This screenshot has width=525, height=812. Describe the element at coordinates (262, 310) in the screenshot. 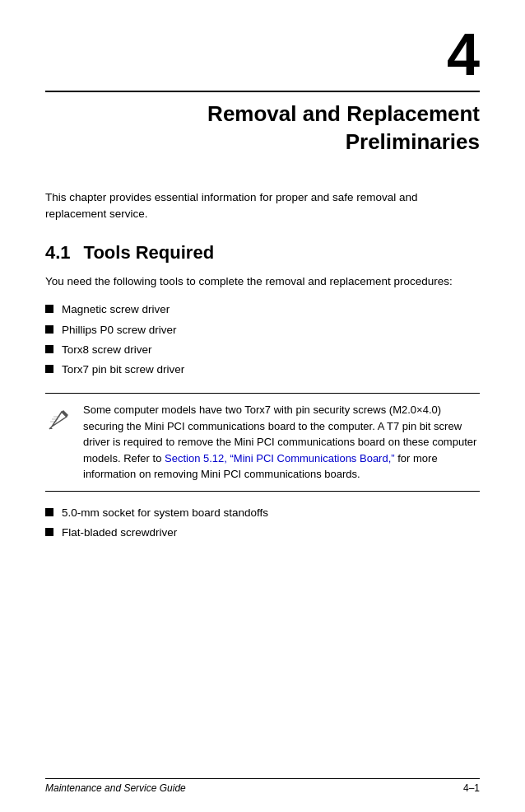

I see `list-item: Magnetic screw driver` at that location.